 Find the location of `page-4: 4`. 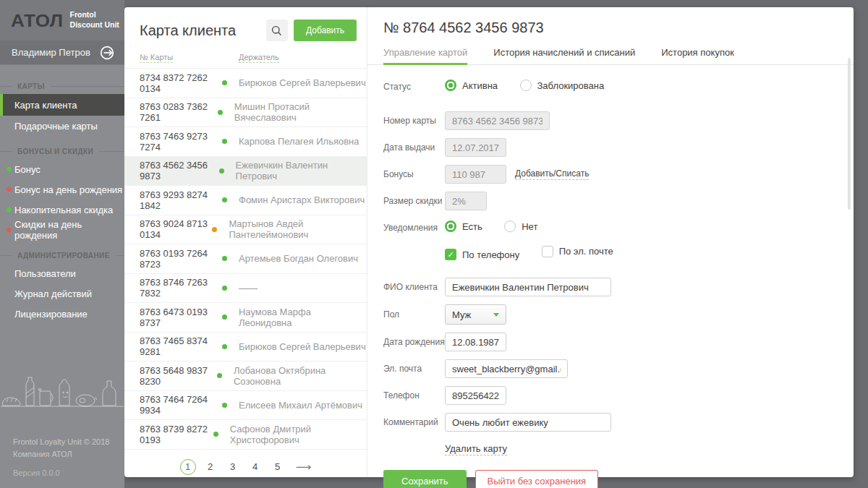

page-4: 4 is located at coordinates (255, 467).